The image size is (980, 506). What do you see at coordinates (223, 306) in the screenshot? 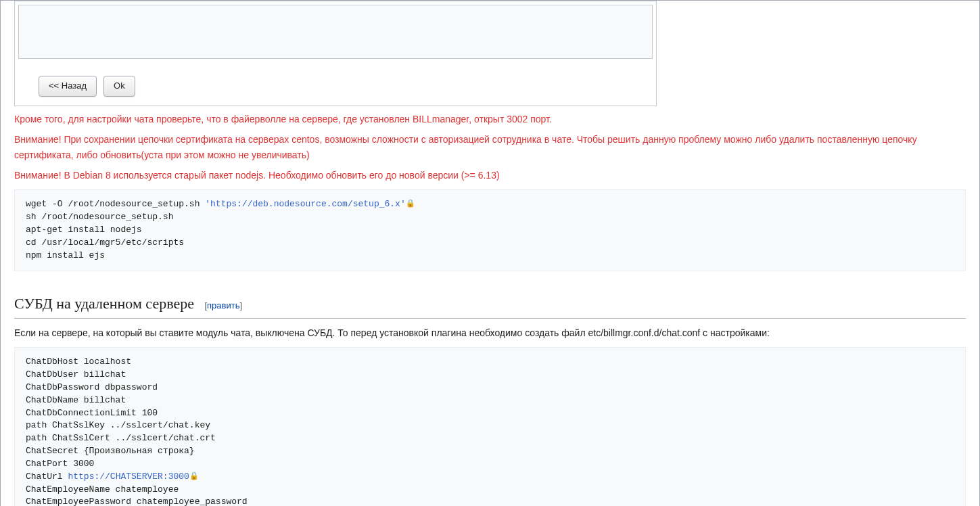
I see `edit-section-link: [править]` at bounding box center [223, 306].